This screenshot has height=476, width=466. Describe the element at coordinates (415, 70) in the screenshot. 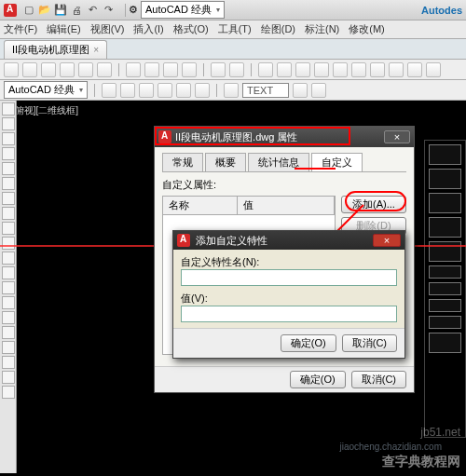

I see `calc-icon` at that location.